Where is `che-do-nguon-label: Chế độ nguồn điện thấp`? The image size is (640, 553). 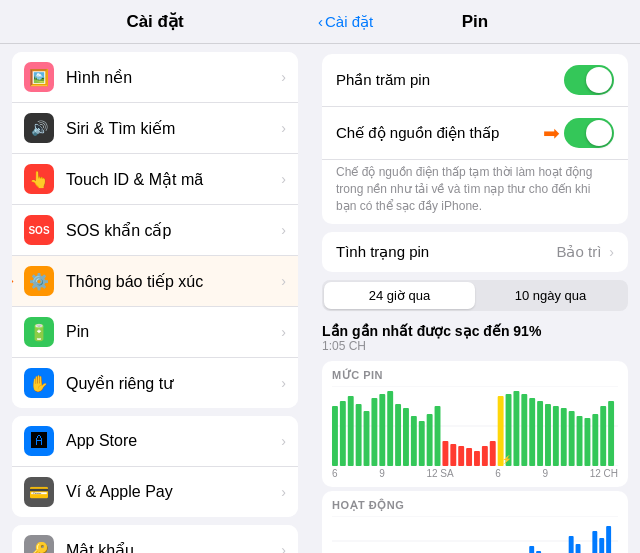 che-do-nguon-label: Chế độ nguồn điện thấp is located at coordinates (450, 133).